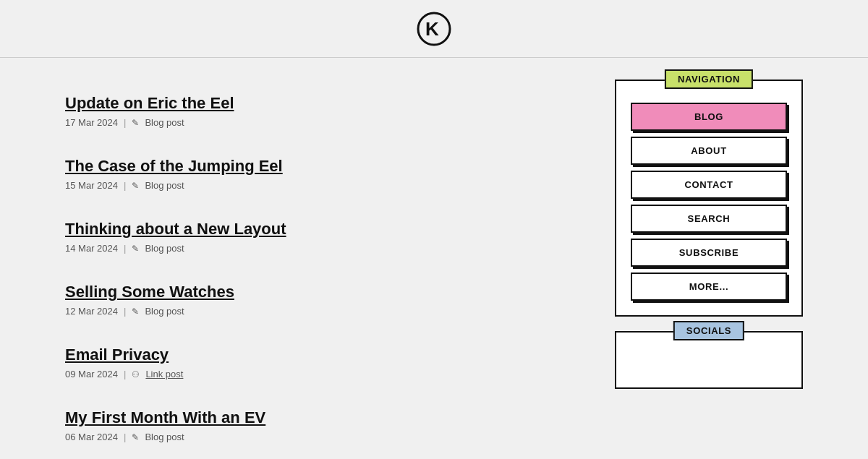 This screenshot has width=868, height=459. What do you see at coordinates (318, 249) in the screenshot?
I see `post-meta: 14 Mar 2024|✎Blog post` at bounding box center [318, 249].